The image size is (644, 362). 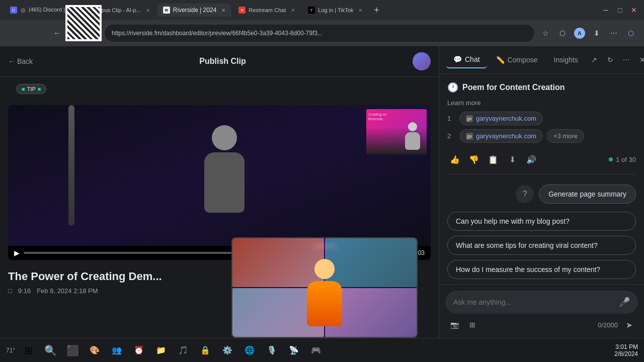 I want to click on mic-icon: 🎤, so click(x=624, y=302).